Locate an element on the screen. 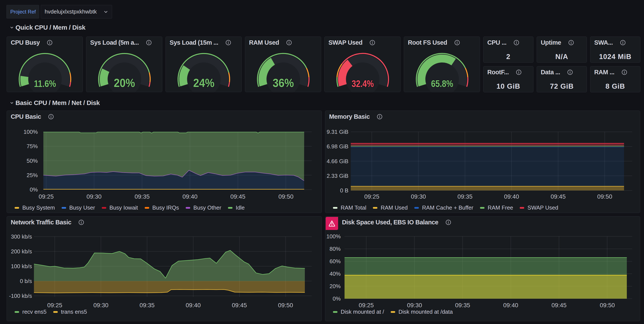 Image resolution: width=644 pixels, height=324 pixels. svg-text: 2.33 GiB is located at coordinates (338, 176).